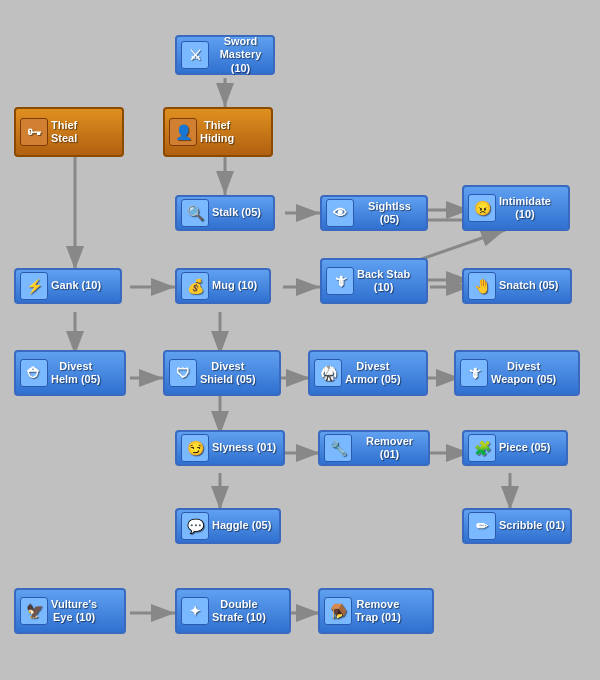 This screenshot has width=600, height=680. I want to click on slyness-node: 😏 Slyness (01), so click(230, 448).